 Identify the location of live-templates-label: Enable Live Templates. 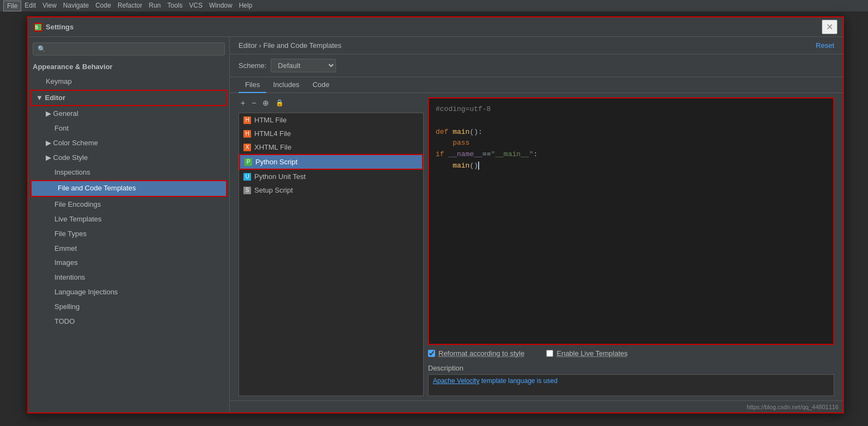
(592, 354).